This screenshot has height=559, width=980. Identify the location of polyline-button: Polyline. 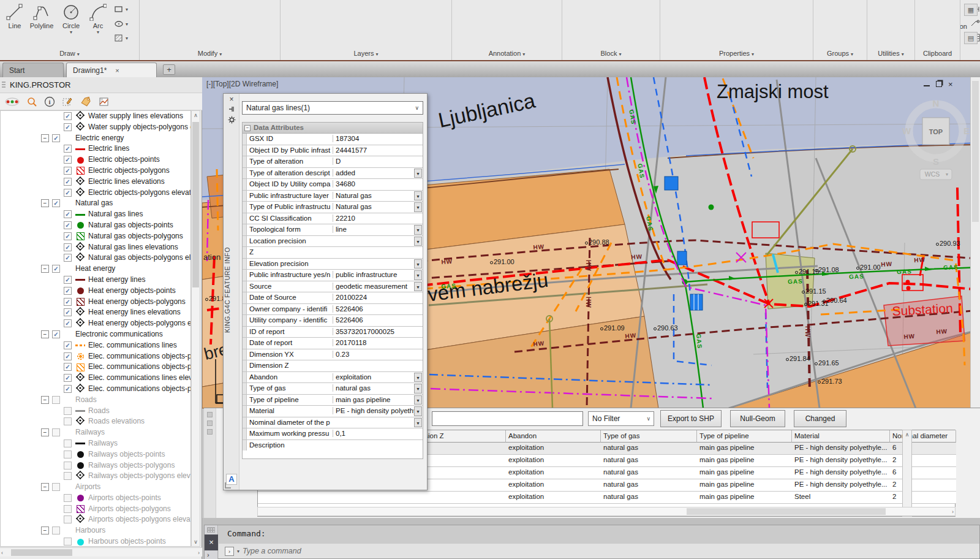
(42, 17).